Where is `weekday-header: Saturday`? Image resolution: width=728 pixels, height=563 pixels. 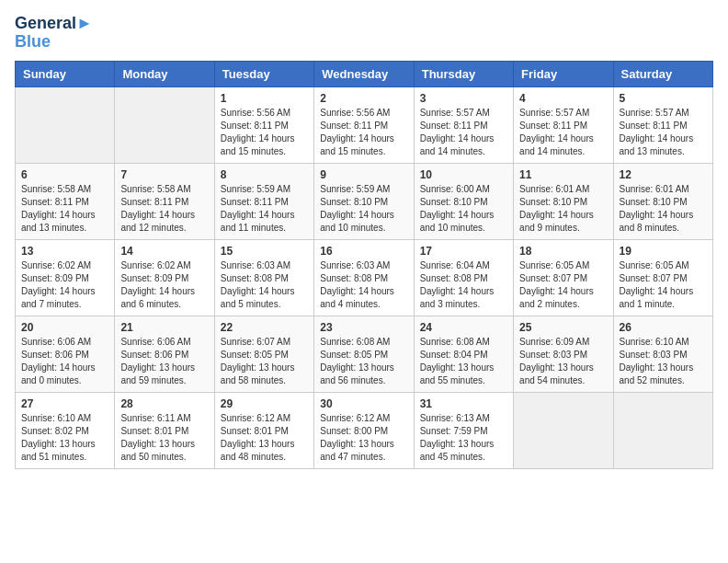 weekday-header: Saturday is located at coordinates (663, 74).